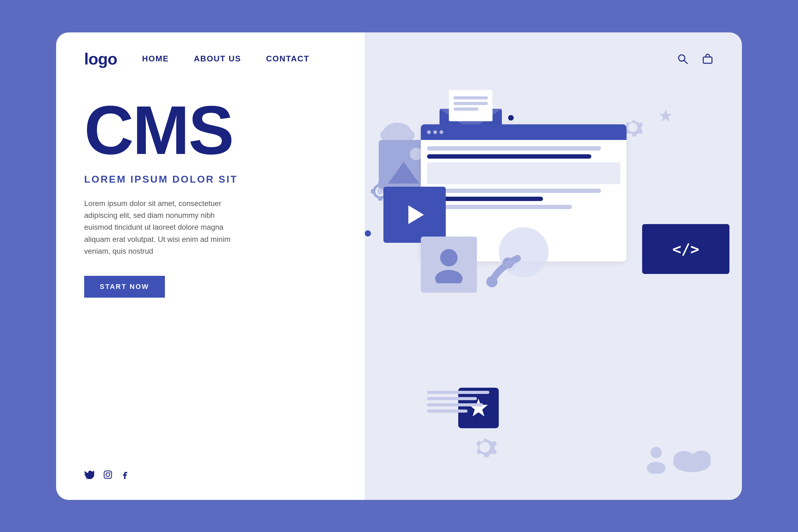 This screenshot has height=532, width=798. What do you see at coordinates (511, 118) in the screenshot?
I see `dot-decoration` at bounding box center [511, 118].